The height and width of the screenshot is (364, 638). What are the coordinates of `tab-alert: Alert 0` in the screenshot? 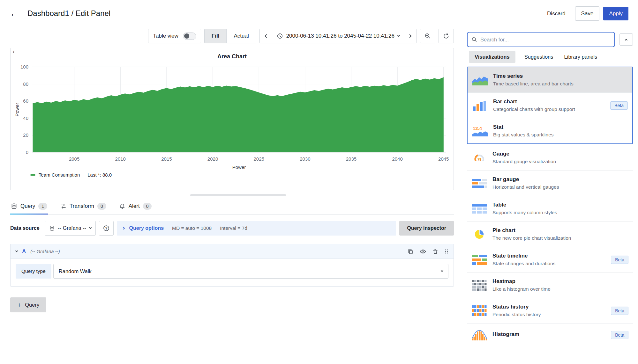 It's located at (135, 206).